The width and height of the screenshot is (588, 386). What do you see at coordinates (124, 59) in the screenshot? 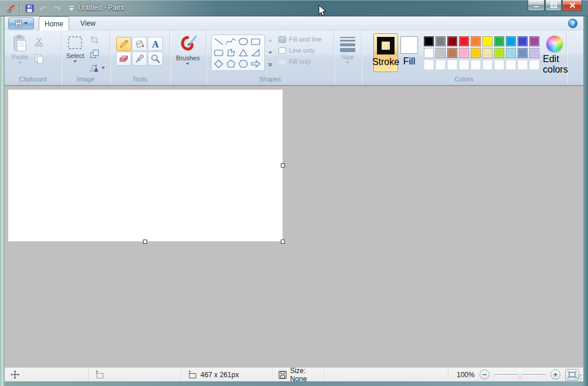
I see `tool-eraser` at bounding box center [124, 59].